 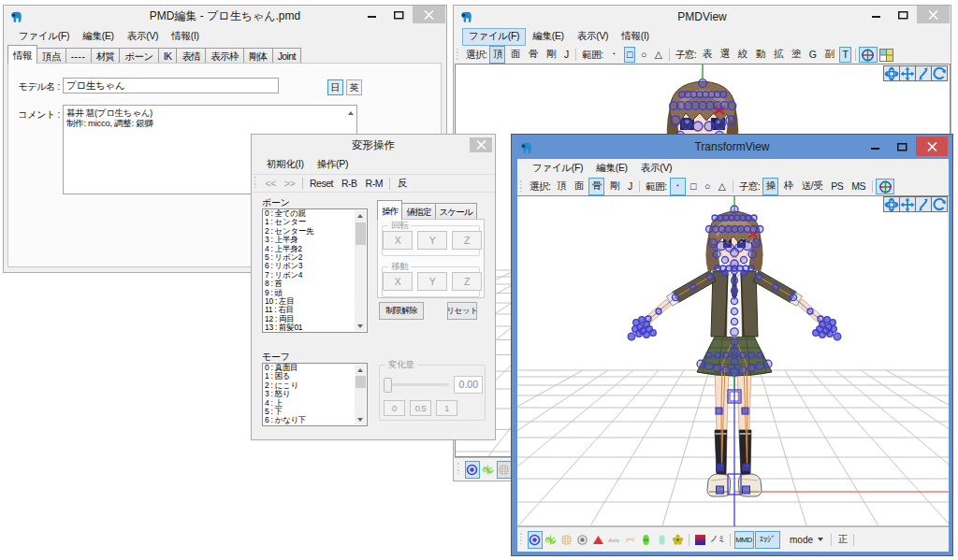 I want to click on next-button: >>, so click(x=289, y=183).